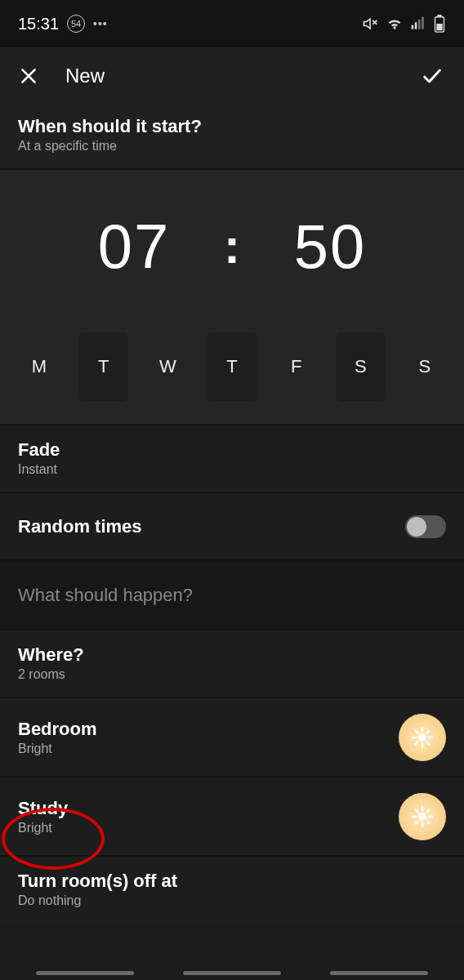 The height and width of the screenshot is (980, 464). Describe the element at coordinates (80, 527) in the screenshot. I see `random-title: Random times` at that location.